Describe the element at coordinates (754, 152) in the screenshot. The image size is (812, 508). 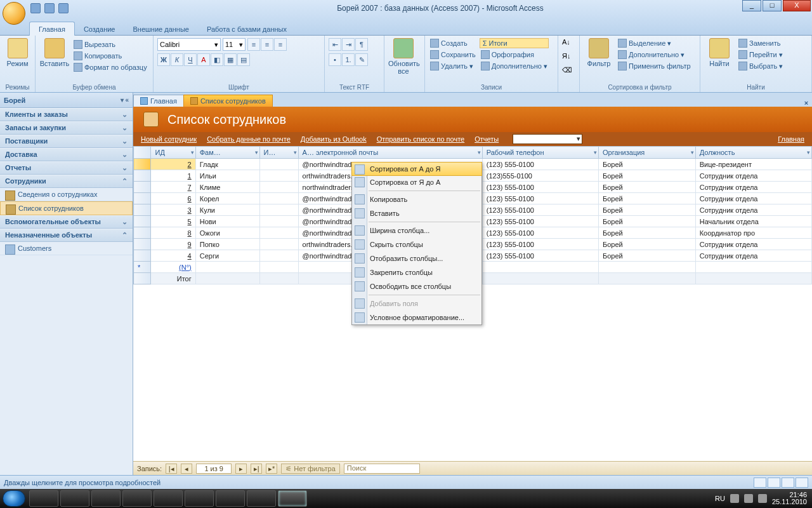
I see `column-header: Должность▾` at that location.